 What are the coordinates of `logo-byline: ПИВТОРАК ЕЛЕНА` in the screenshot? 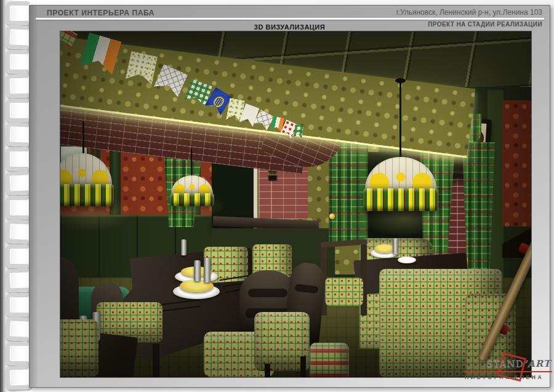 It's located at (504, 377).